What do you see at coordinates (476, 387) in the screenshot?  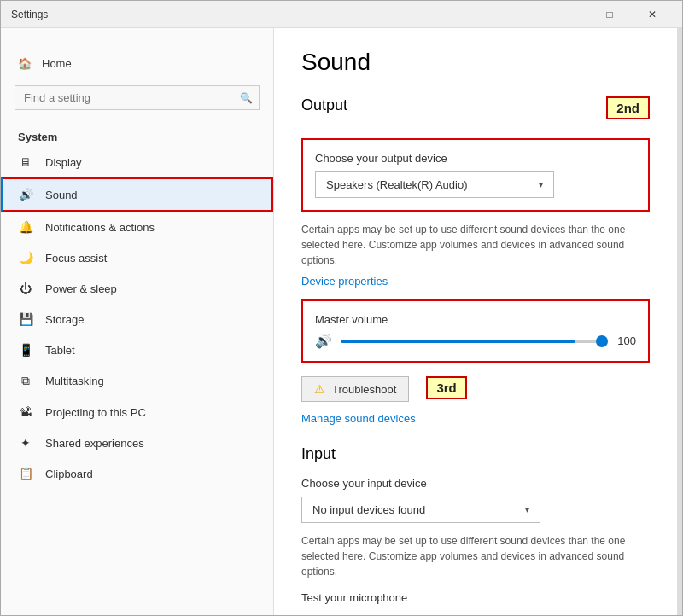 I see `troubleshoot-row: ⚠ Troubleshoot 3rd` at bounding box center [476, 387].